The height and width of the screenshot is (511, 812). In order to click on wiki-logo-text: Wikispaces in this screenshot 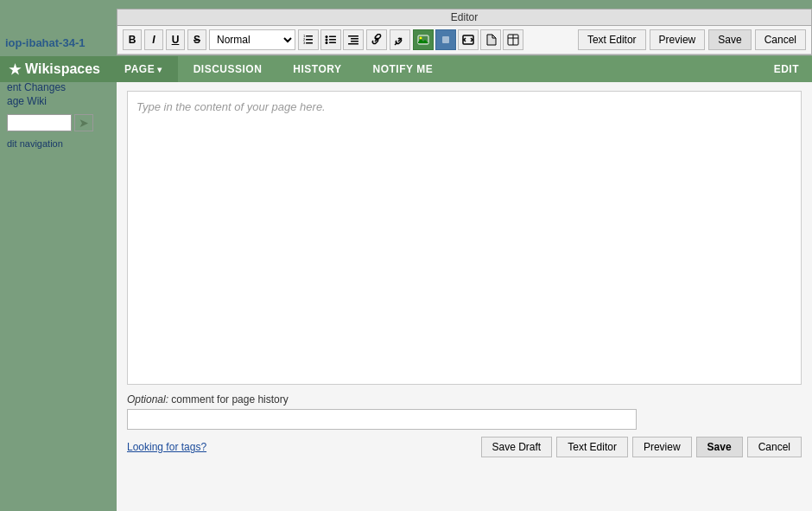, I will do `click(62, 69)`.